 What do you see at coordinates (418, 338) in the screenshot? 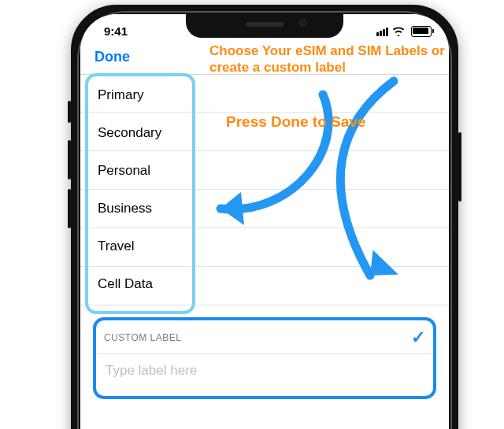
I see `checkmark-icon: ✓` at bounding box center [418, 338].